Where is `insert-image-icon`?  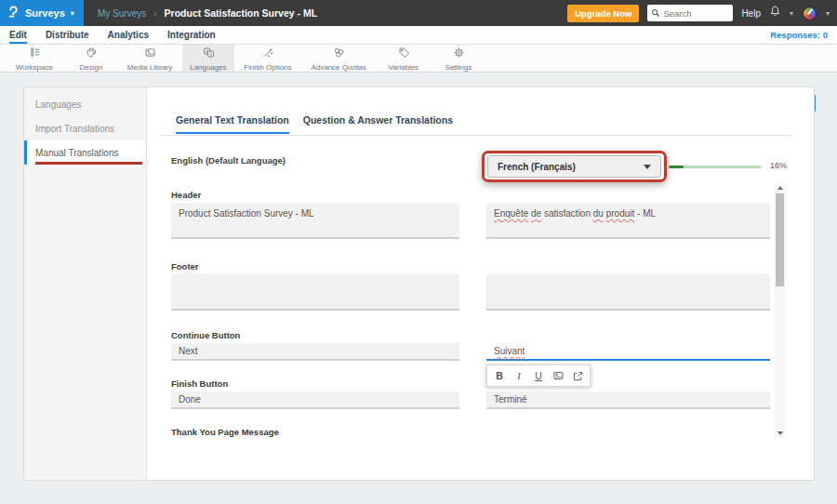
insert-image-icon is located at coordinates (558, 376).